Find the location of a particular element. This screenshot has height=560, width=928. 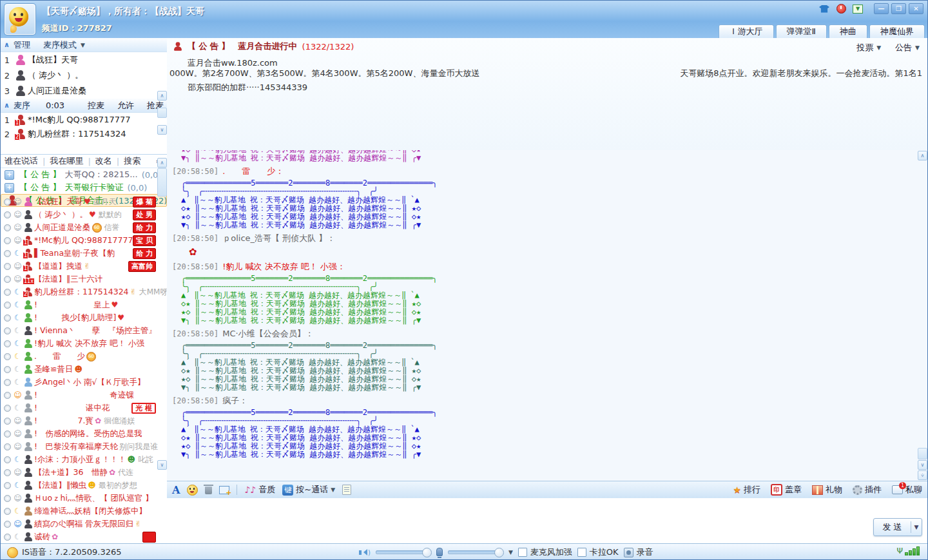

user-row: ☾! 拽少[豹儿助理]♥ is located at coordinates (84, 318).